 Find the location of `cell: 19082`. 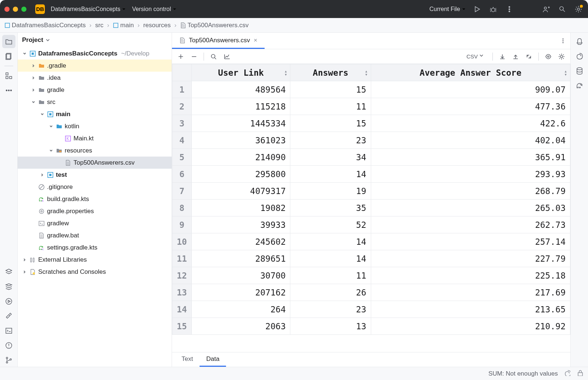

cell: 19082 is located at coordinates (241, 208).